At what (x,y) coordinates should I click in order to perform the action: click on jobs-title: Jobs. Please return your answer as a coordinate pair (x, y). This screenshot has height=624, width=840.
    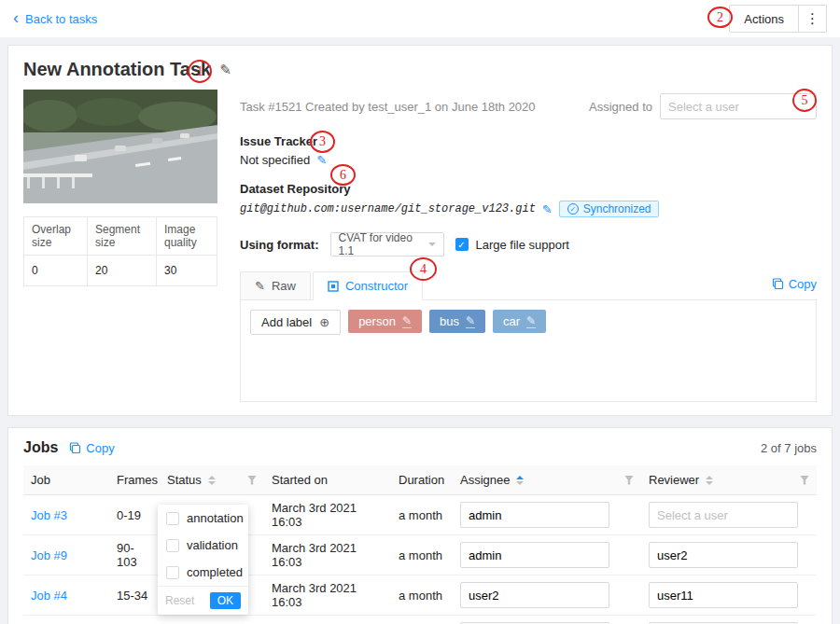
    Looking at the image, I should click on (41, 448).